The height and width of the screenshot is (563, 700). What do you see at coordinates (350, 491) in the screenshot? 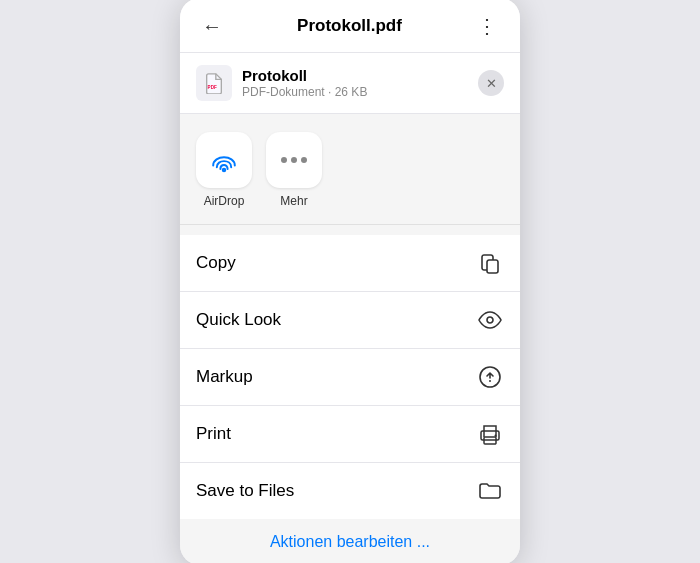
I see `savetofiles-action: Save to Files` at bounding box center [350, 491].